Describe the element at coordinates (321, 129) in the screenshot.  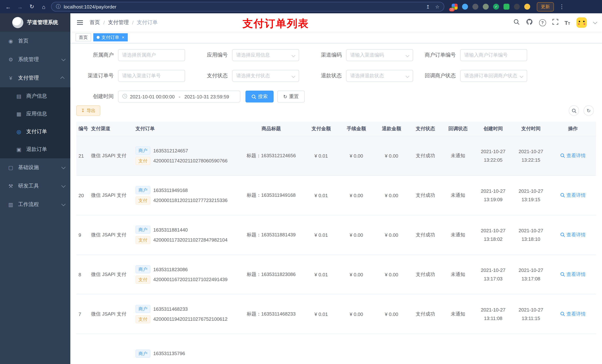
I see `column-header: 支付金额` at that location.